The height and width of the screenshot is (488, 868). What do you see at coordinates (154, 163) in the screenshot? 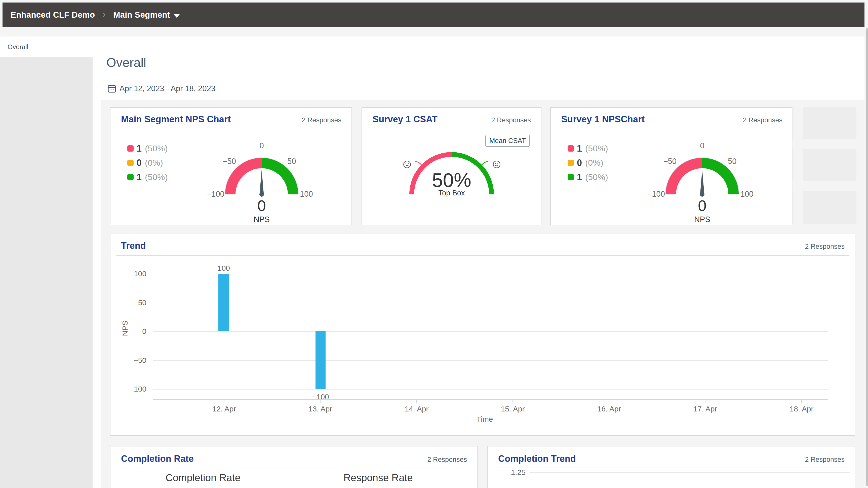
I see `legend-pct: (0%)` at bounding box center [154, 163].